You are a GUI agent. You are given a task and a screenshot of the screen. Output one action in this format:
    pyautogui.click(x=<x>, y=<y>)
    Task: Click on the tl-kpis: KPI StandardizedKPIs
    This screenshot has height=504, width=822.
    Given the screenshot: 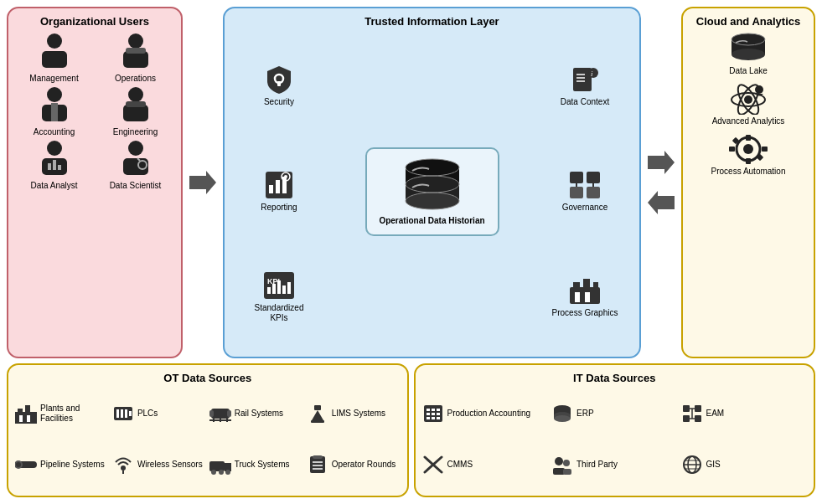 What is the action you would take?
    pyautogui.click(x=279, y=297)
    